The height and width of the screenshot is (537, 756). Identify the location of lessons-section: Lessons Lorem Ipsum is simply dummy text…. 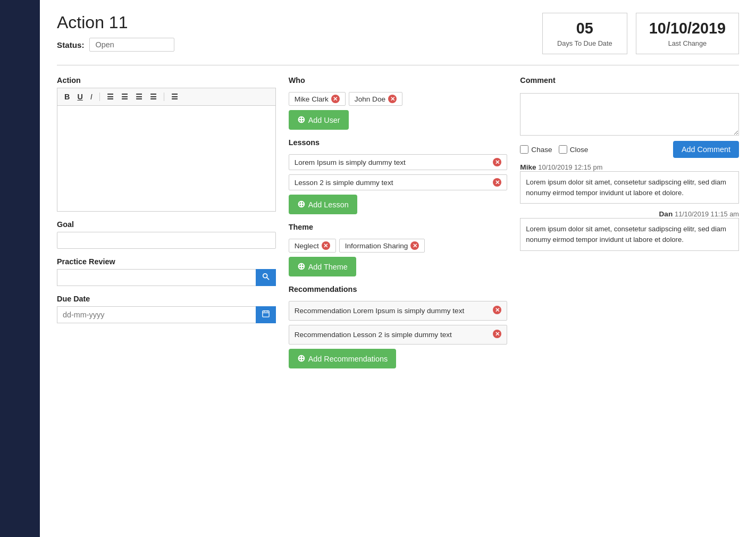
(398, 177).